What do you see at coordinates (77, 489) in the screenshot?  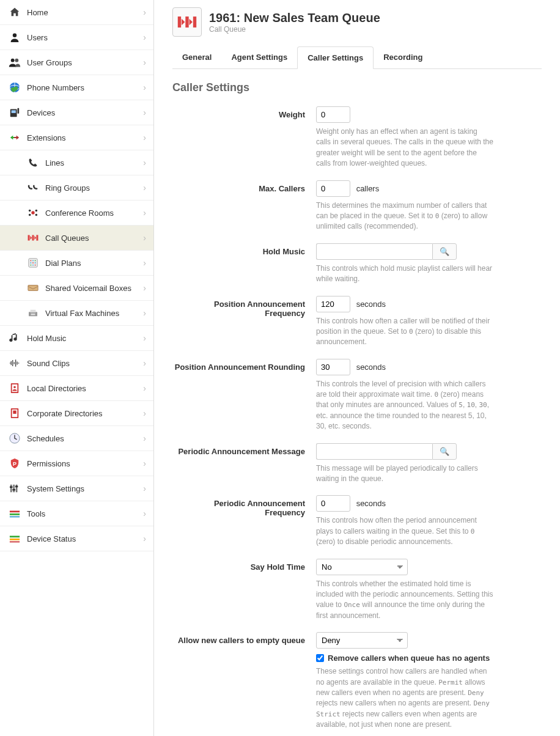 I see `sidebar-item-system-settings: System Settings ›` at bounding box center [77, 489].